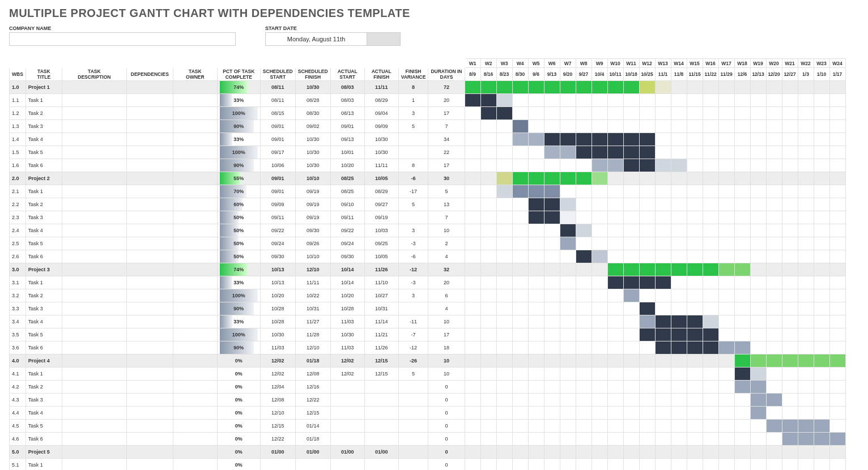 The height and width of the screenshot is (470, 868). Describe the element at coordinates (446, 296) in the screenshot. I see `cell-dur: 6` at that location.